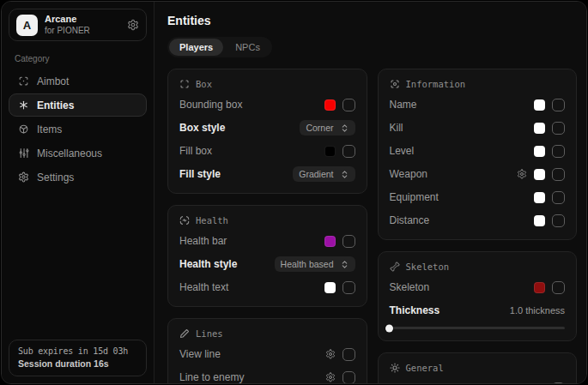 This screenshot has height=385, width=588. I want to click on box-corners-icon, so click(185, 84).